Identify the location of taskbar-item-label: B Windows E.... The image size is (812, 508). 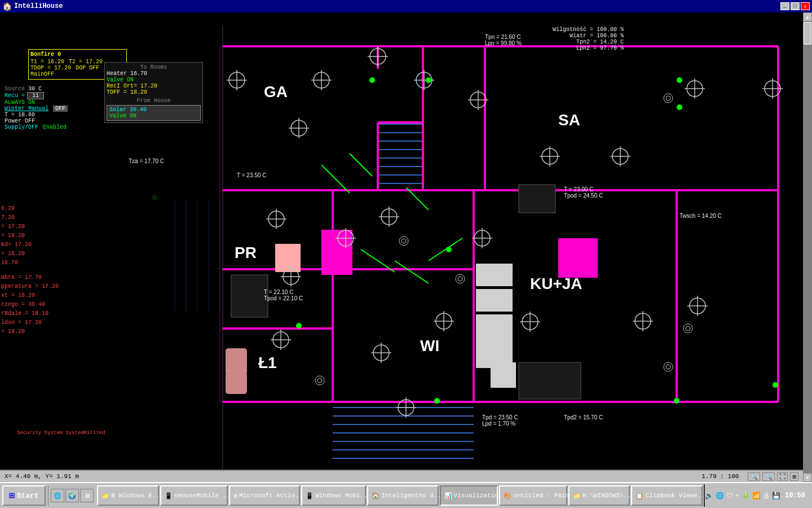
(137, 496).